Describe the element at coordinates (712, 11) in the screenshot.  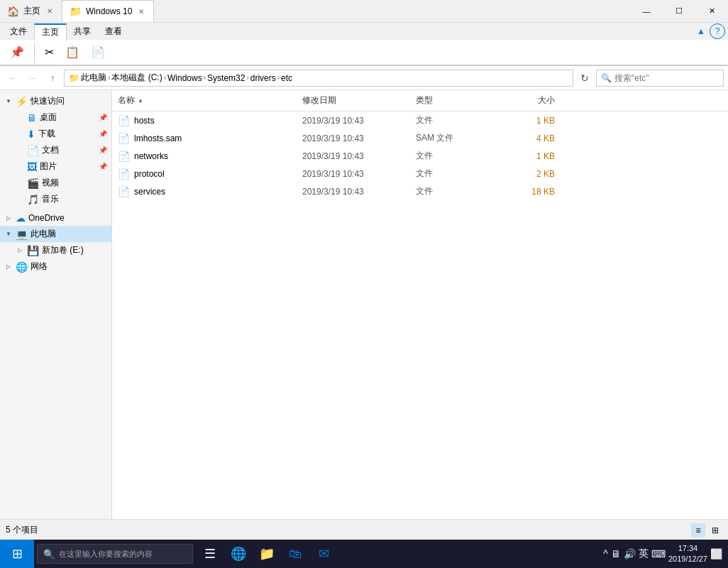
I see `close-button: ✕` at that location.